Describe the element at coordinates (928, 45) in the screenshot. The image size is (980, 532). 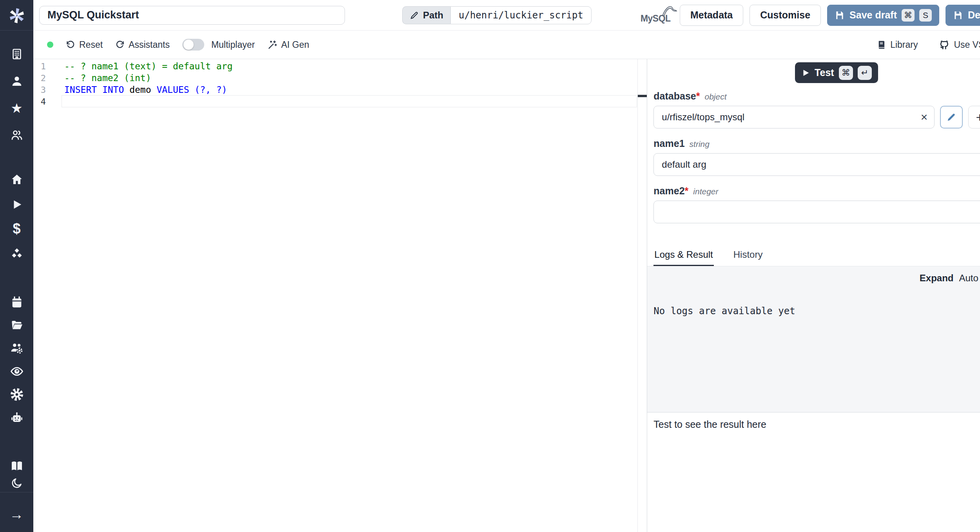
I see `toolbar-right: Library Use VScode` at that location.